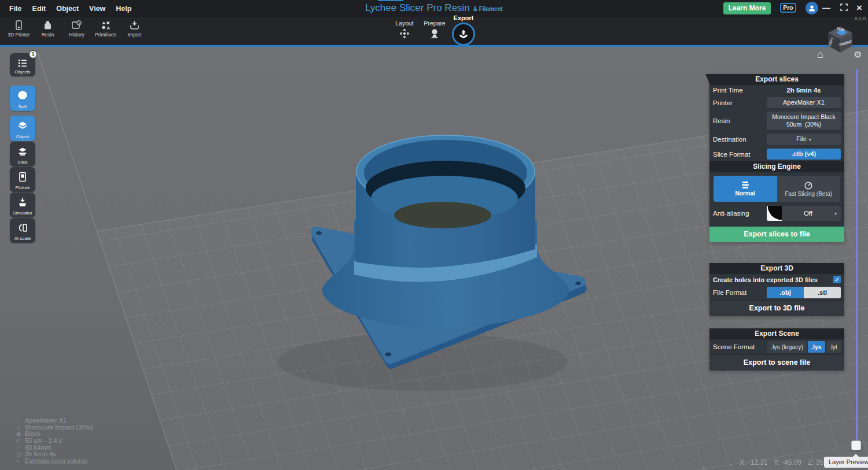 This screenshot has width=868, height=470. I want to click on app-header: File Edit Object View Help 3D Printer Re…, so click(434, 23).